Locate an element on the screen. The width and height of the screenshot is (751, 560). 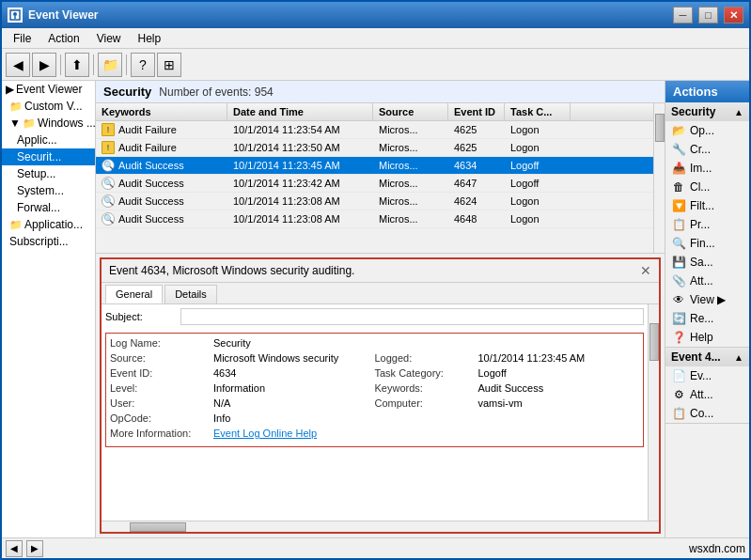
logged-value: 10/1/2014 11:23:45 AM is located at coordinates (532, 358).